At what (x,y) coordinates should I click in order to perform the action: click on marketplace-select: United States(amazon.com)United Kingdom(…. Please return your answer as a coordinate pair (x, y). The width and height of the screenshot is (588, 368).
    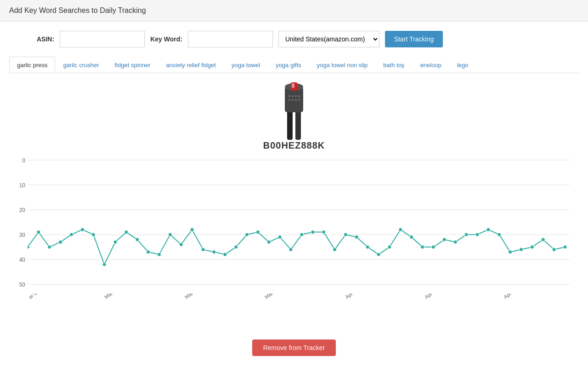
    Looking at the image, I should click on (329, 39).